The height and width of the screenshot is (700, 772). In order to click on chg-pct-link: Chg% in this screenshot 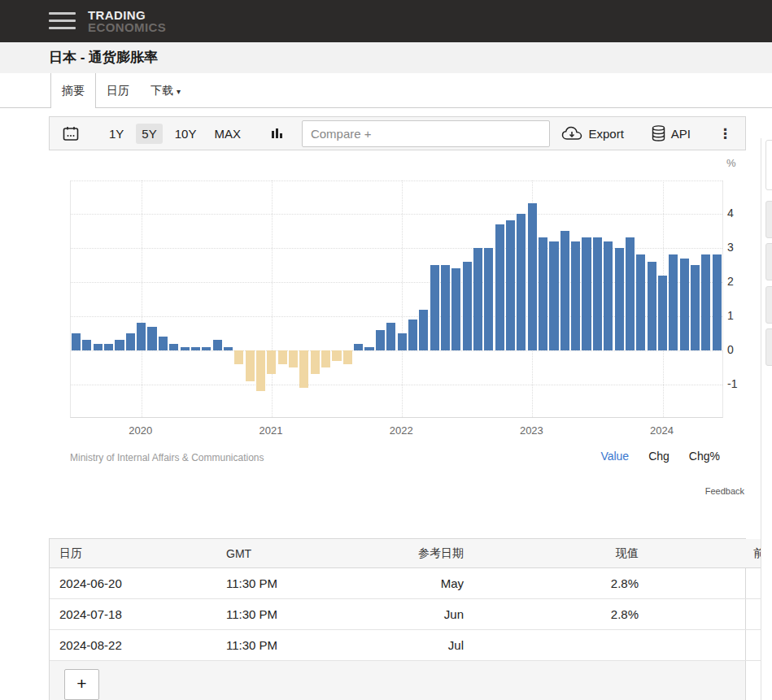, I will do `click(704, 456)`.